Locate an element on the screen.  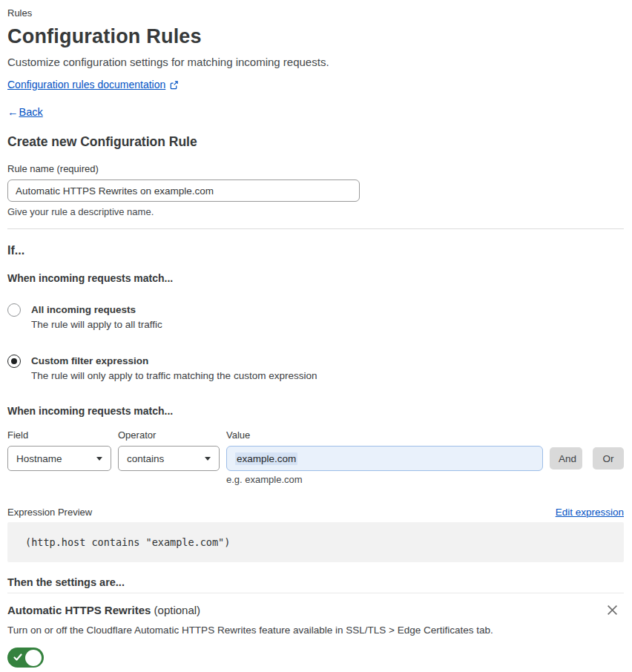
back-arrow-icon: ← is located at coordinates (13, 112).